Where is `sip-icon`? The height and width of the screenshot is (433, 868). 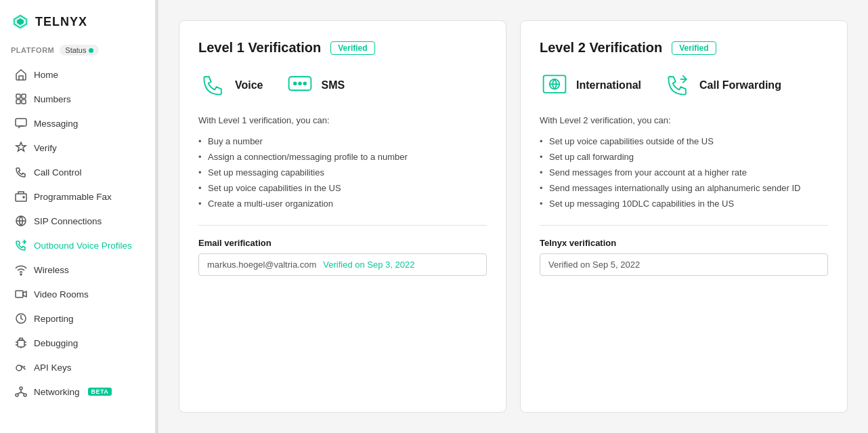 sip-icon is located at coordinates (21, 221).